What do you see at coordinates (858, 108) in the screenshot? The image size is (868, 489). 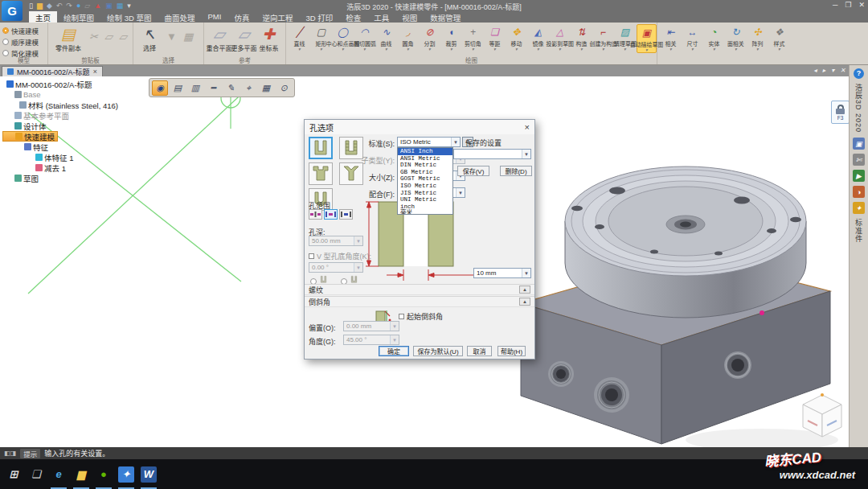 I see `rail-tab-app: 浩辰3D 2020` at bounding box center [858, 108].